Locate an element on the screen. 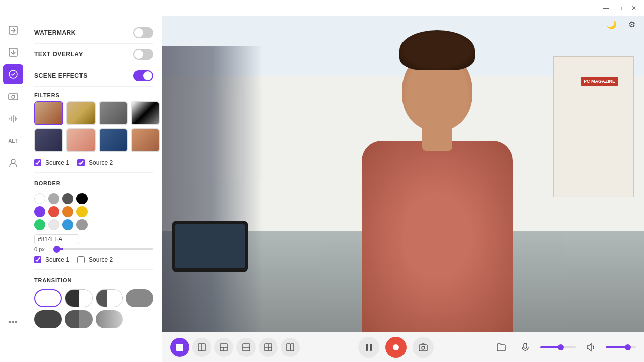  color-hex-input is located at coordinates (57, 239).